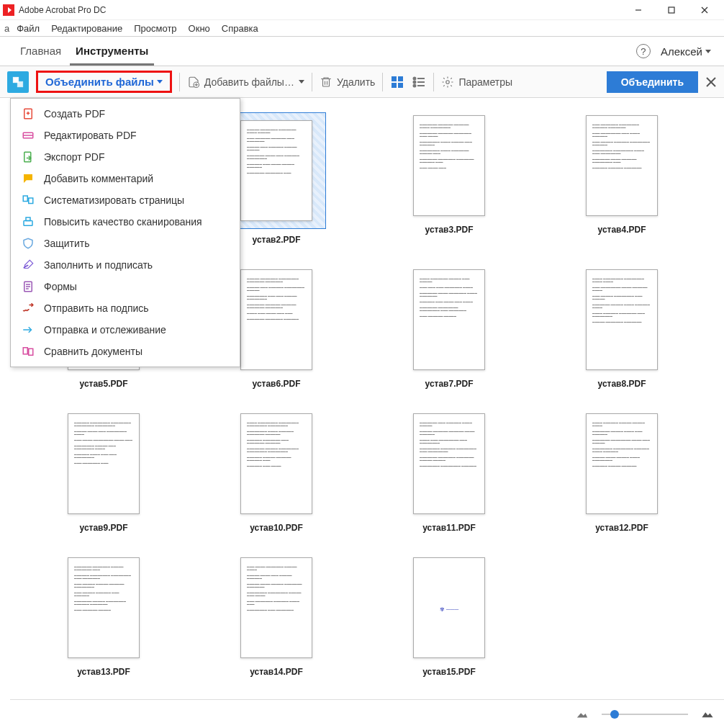 The image size is (724, 728). Describe the element at coordinates (7, 29) in the screenshot. I see `menubar-prefix: а` at that location.